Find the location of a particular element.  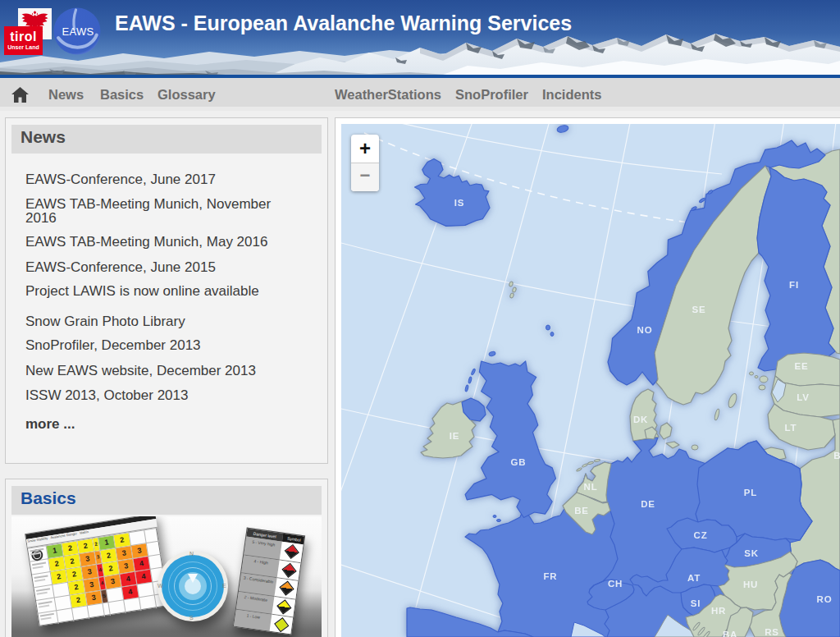

svg-text: AT is located at coordinates (694, 578).